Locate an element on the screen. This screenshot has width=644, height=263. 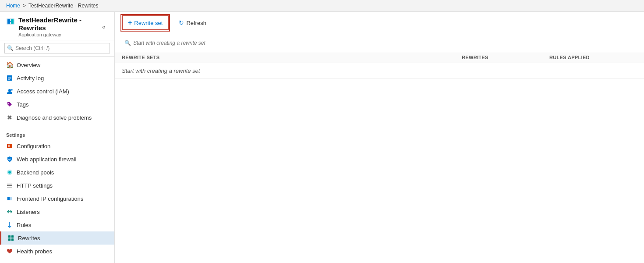
sidebar-nav: 🏠 Overview Activity log Access control (… is located at coordinates (57, 160).